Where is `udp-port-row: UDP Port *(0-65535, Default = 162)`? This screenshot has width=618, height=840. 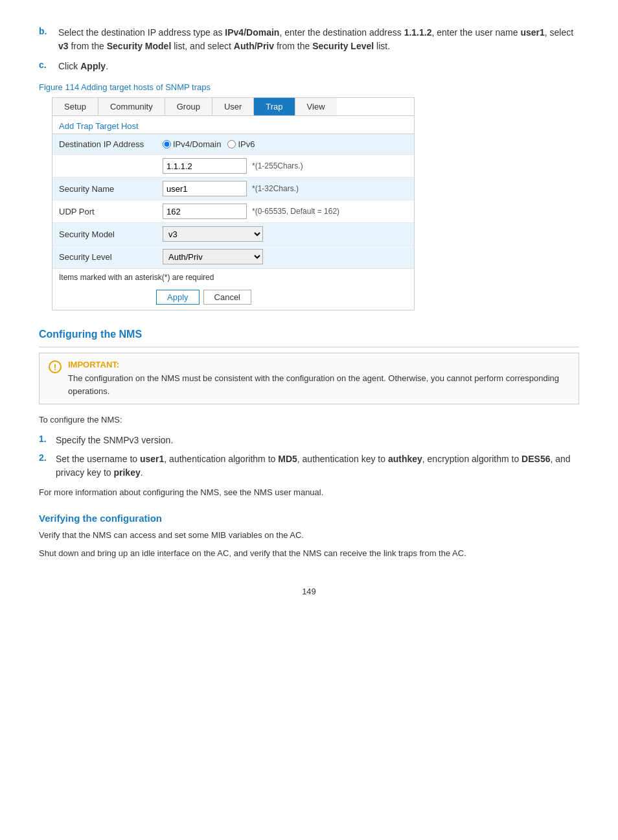 udp-port-row: UDP Port *(0-65535, Default = 162) is located at coordinates (233, 211).